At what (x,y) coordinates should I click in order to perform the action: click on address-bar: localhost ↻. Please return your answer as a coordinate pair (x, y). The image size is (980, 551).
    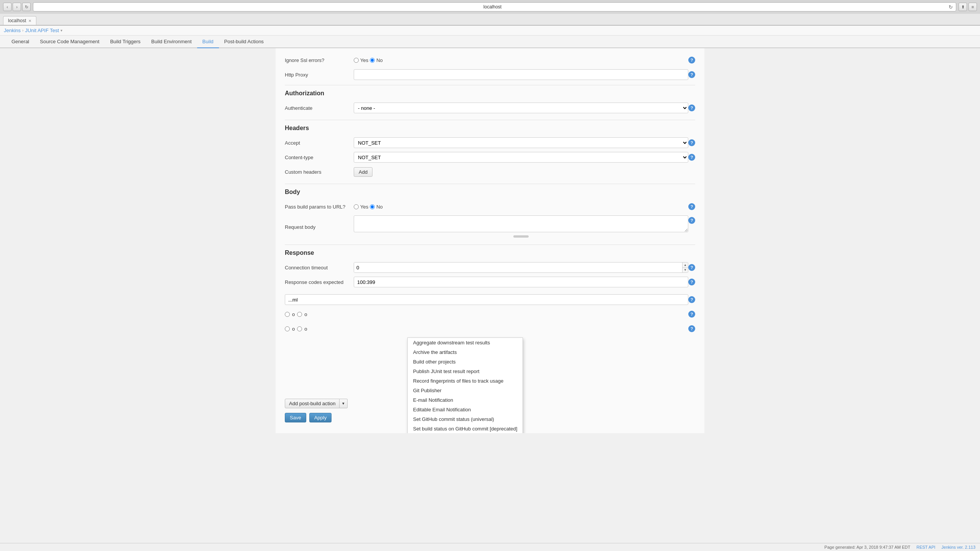
    Looking at the image, I should click on (495, 7).